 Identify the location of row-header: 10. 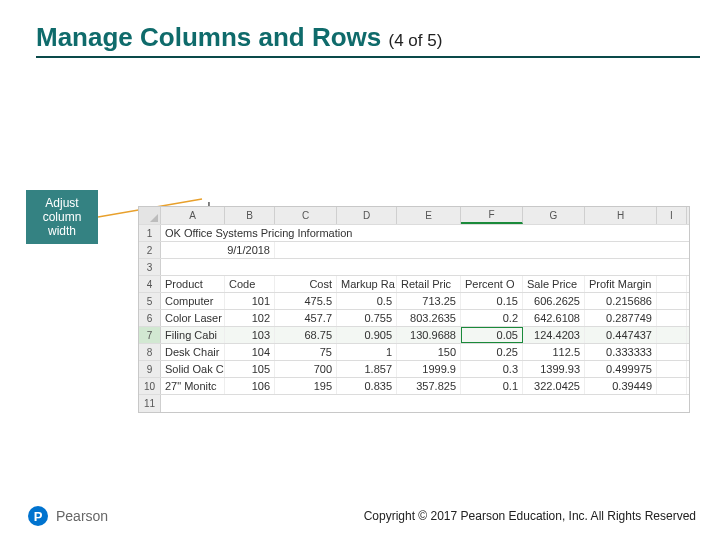
(150, 386).